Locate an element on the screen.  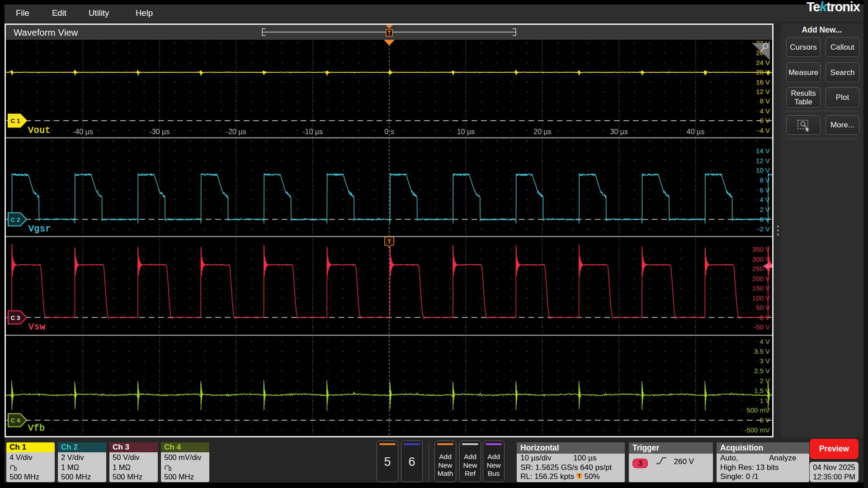
svg-text: 1.5 V is located at coordinates (762, 390).